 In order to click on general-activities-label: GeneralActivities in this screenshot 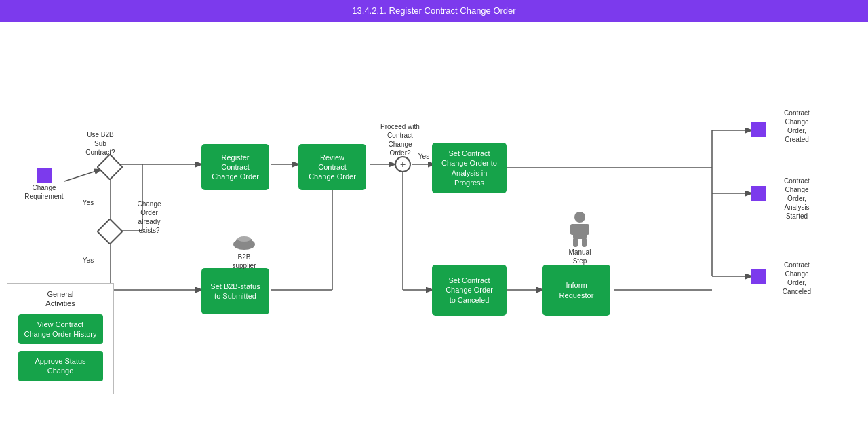, I will do `click(60, 299)`.